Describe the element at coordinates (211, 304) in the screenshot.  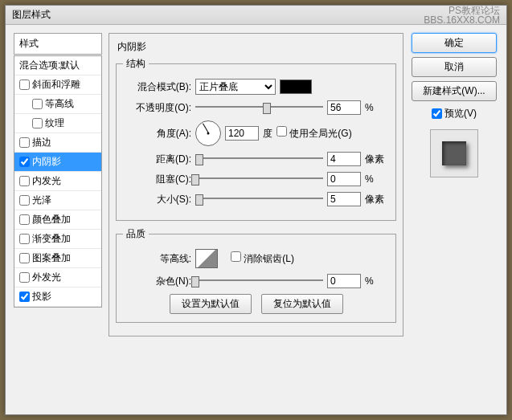
I see `make-default-button: 设置为默认值` at that location.